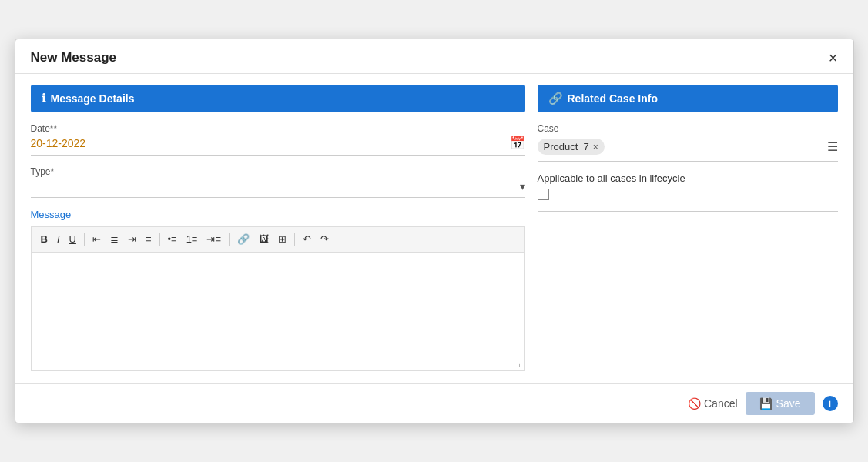  What do you see at coordinates (833, 58) in the screenshot?
I see `close-button: ×` at bounding box center [833, 58].